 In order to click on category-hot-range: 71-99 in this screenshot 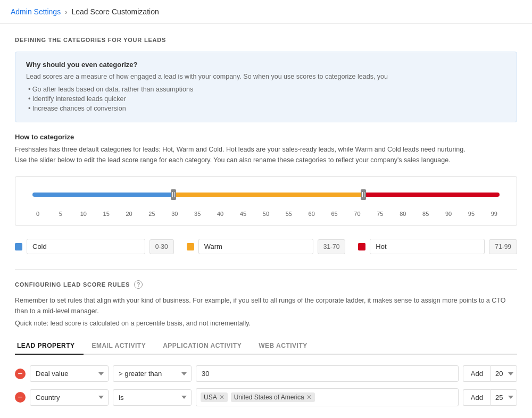, I will do `click(503, 247)`.